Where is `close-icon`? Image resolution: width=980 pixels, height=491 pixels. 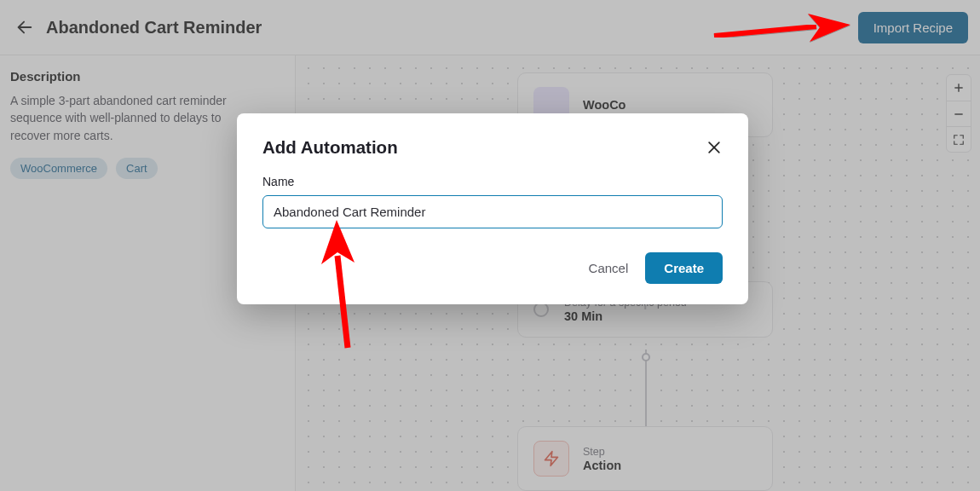
close-icon is located at coordinates (714, 147).